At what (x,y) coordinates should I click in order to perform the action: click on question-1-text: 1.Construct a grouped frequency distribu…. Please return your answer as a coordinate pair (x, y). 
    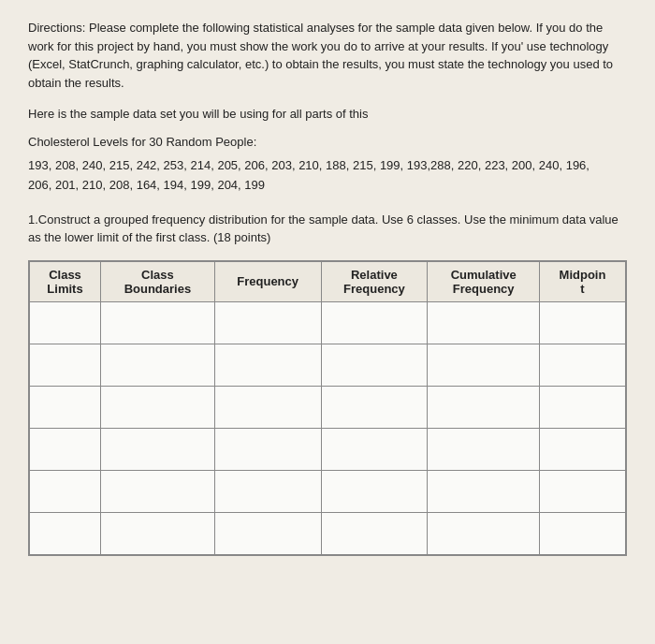
    Looking at the image, I should click on (328, 228).